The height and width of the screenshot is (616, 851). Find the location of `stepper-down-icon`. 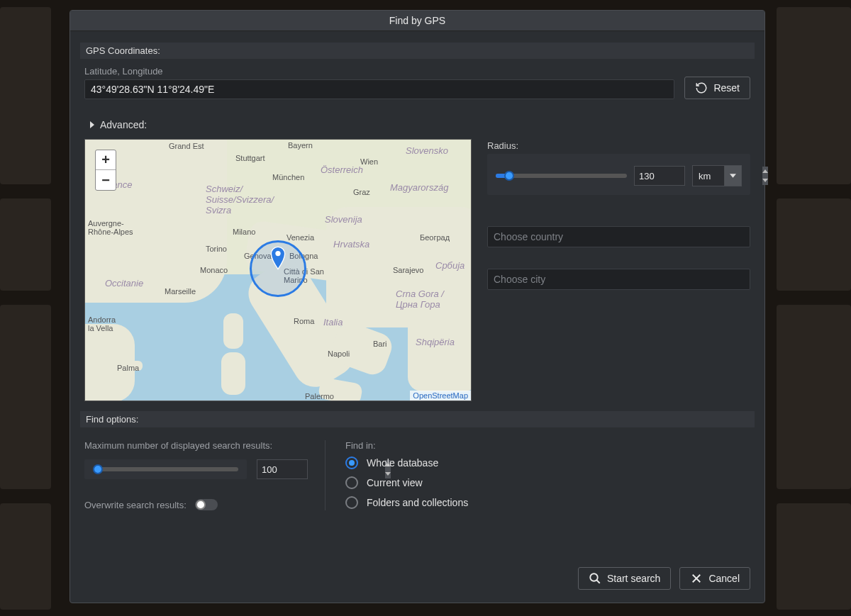

stepper-down-icon is located at coordinates (765, 180).